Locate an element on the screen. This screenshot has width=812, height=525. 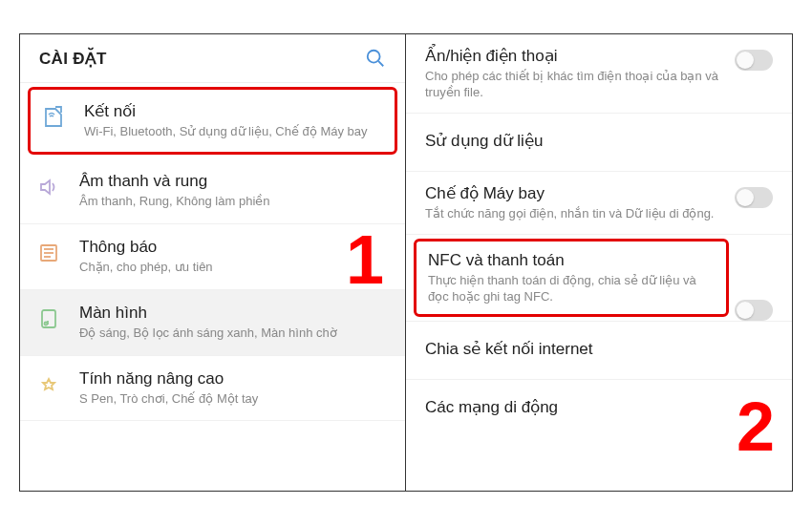
item-title: Tính năng nâng cao is located at coordinates (233, 379).